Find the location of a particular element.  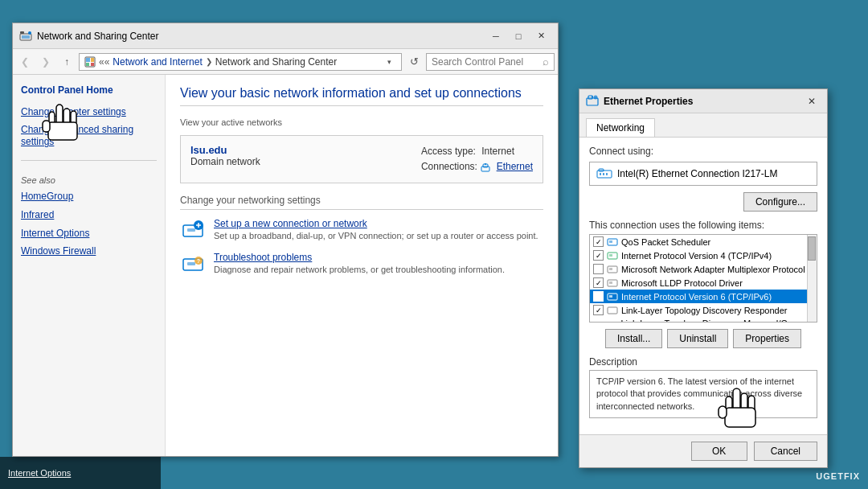

list-item: Microsoft Network Adapter Multiplexor Pr… is located at coordinates (703, 269).